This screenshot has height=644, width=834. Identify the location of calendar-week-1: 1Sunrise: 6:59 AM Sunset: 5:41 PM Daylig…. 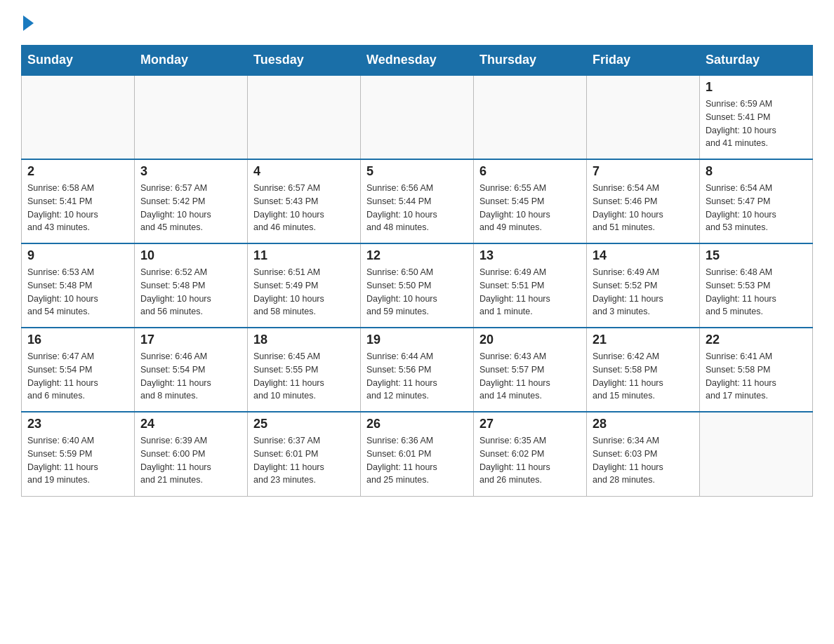
(417, 117).